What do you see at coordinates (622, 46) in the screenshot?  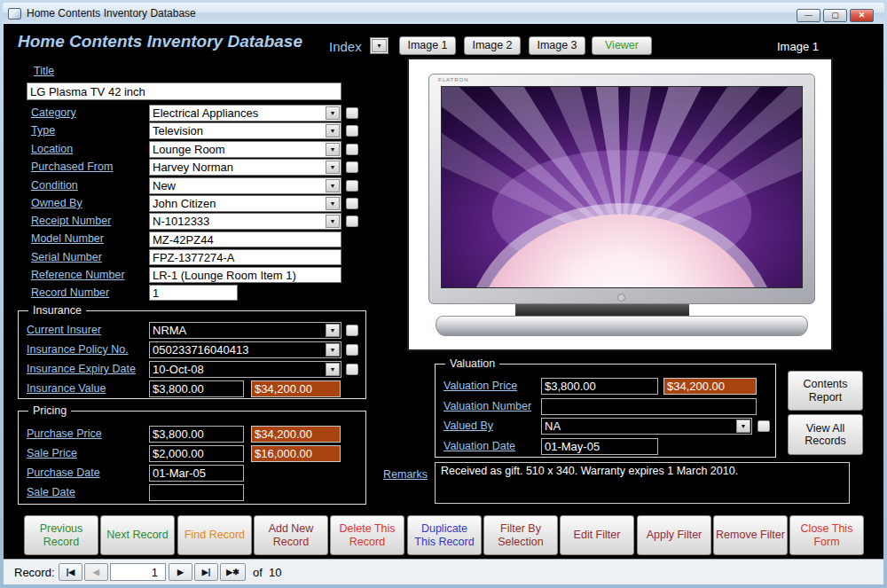 I see `viewer-button: Viewer` at bounding box center [622, 46].